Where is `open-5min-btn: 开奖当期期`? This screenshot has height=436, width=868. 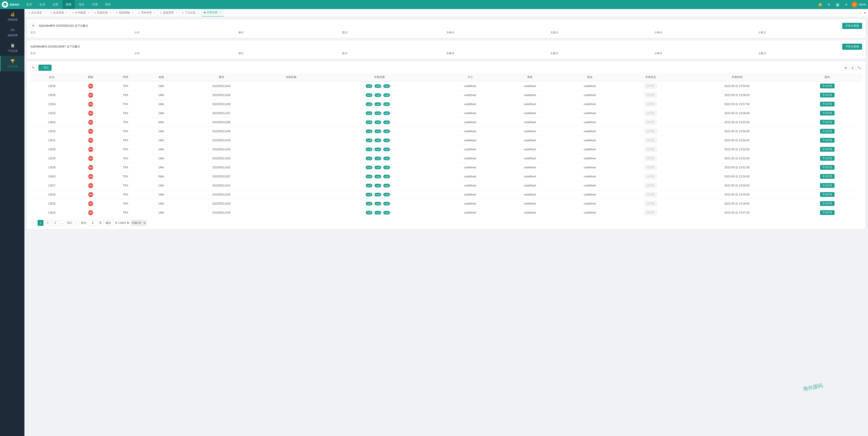 open-5min-btn: 开奖当期期 is located at coordinates (852, 47).